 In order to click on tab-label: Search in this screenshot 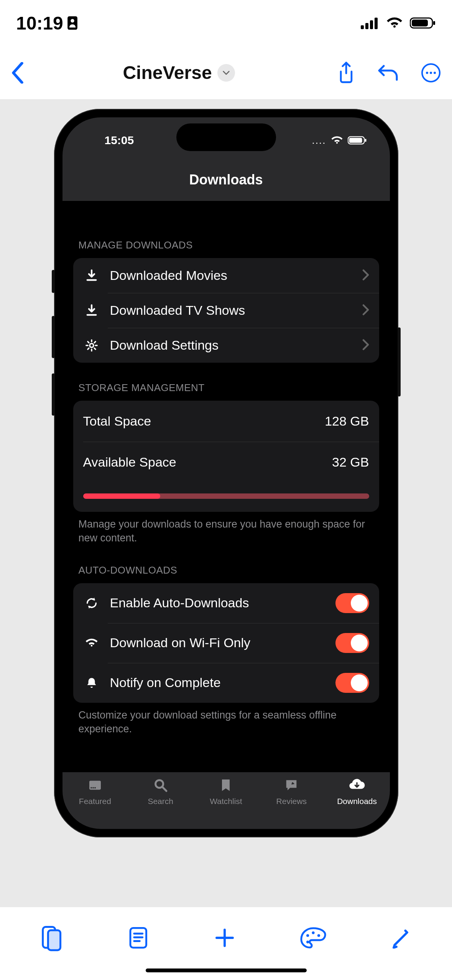, I will do `click(160, 801)`.